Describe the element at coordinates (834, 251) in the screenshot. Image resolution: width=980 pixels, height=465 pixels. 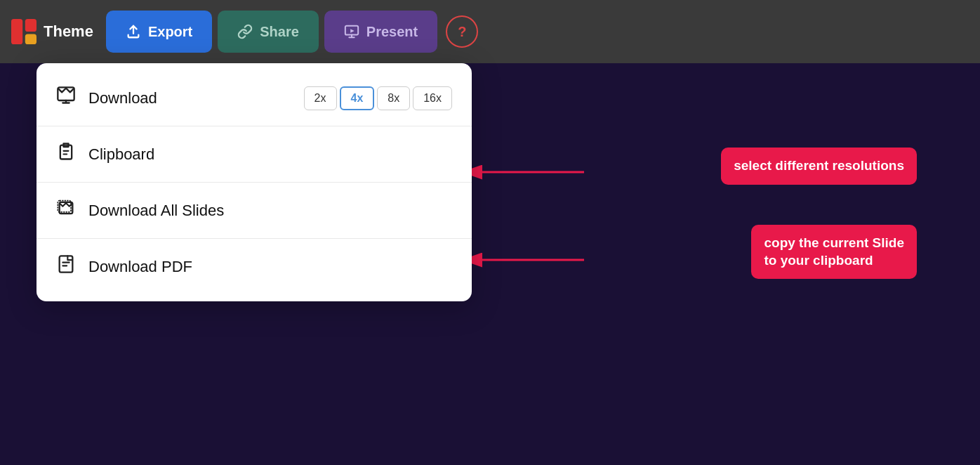
I see `callout-clipboard: copy the current Slideto your clipboard` at that location.